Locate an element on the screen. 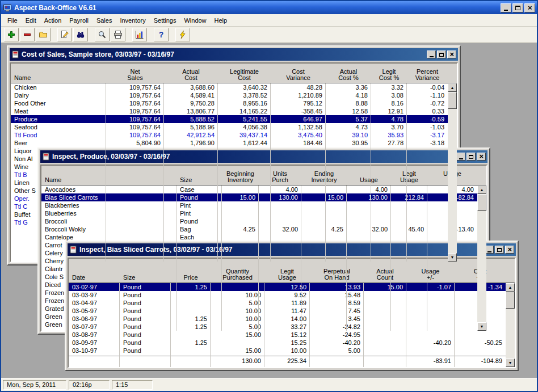 This screenshot has height=392, width=538. table-row: AvocadoesCase4.004.004.00 is located at coordinates (264, 189).